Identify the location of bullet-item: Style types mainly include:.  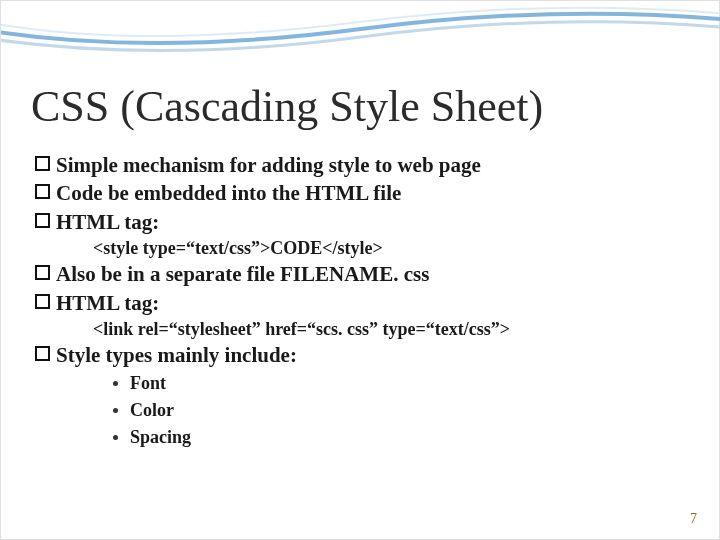
(360, 355).